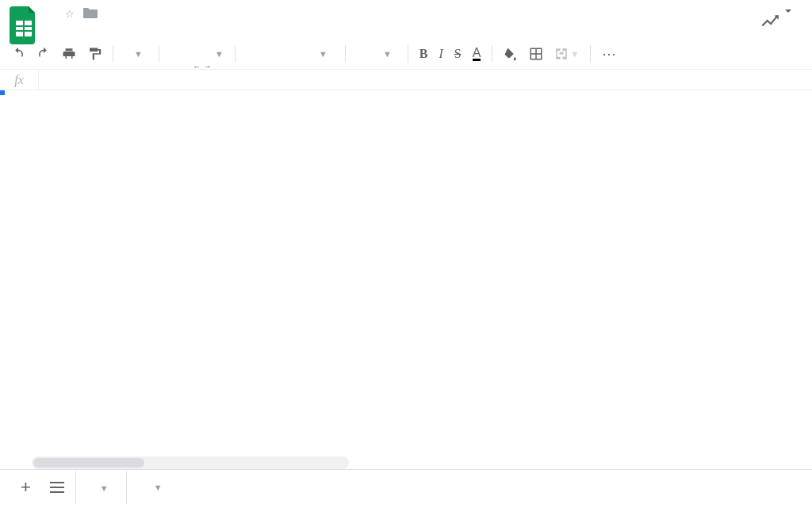  I want to click on merge-cells-button: ▼, so click(566, 54).